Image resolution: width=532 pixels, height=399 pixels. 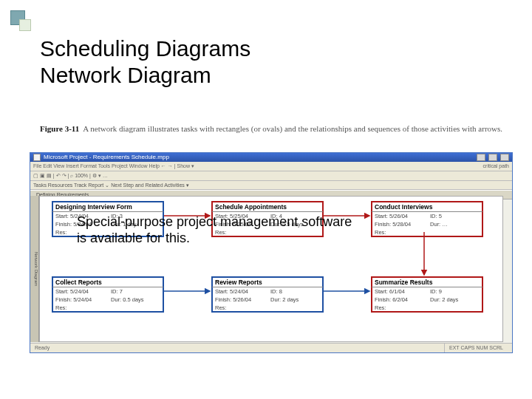 I want to click on task-title: Designing Interview Form, so click(x=108, y=207).